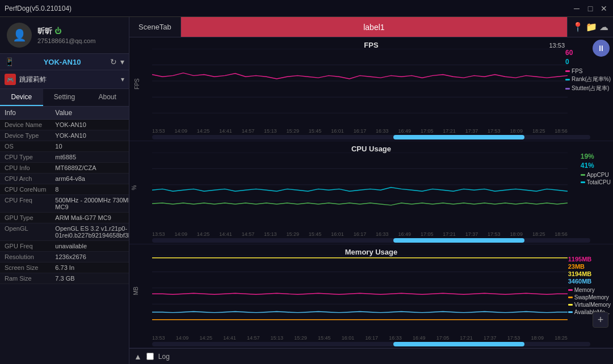 The width and height of the screenshot is (613, 364). Describe the element at coordinates (65, 35) in the screenshot. I see `user-section: 👤 昕昕 ⏻ 275188661@qq.com` at that location.